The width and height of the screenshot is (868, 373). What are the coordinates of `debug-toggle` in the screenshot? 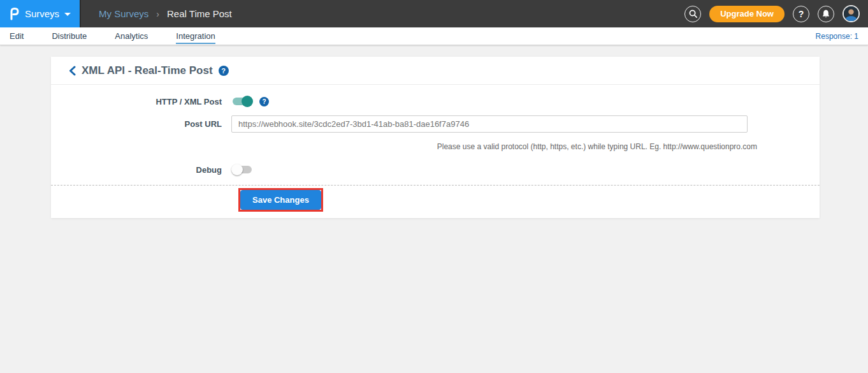 It's located at (242, 170).